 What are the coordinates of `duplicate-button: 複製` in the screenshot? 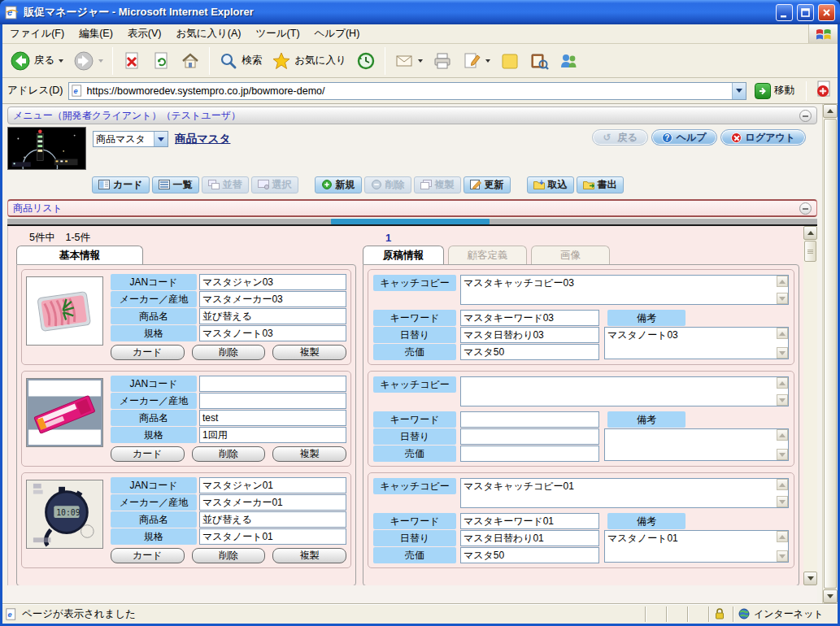 It's located at (437, 185).